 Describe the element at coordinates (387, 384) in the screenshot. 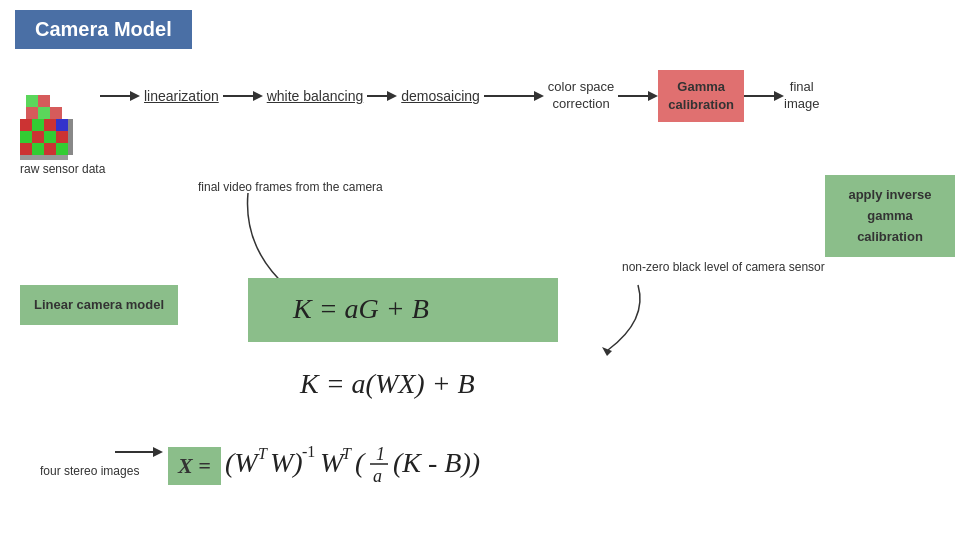

I see `svg-text: K = a(WX) + B` at that location.